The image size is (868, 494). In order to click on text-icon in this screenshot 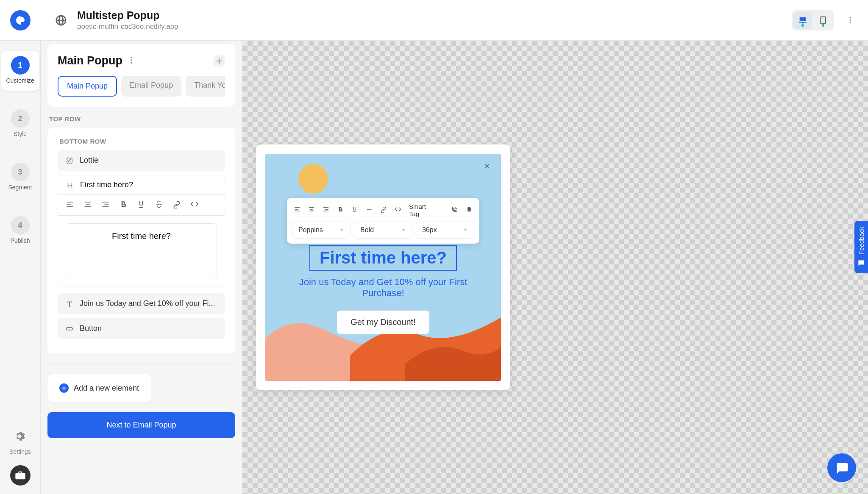, I will do `click(70, 304)`.